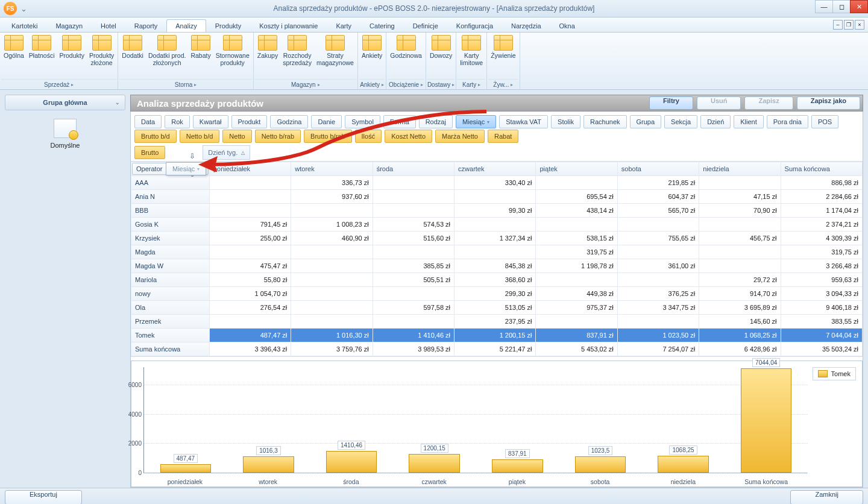 This screenshot has width=868, height=504. I want to click on filter-danie: Danie, so click(327, 122).